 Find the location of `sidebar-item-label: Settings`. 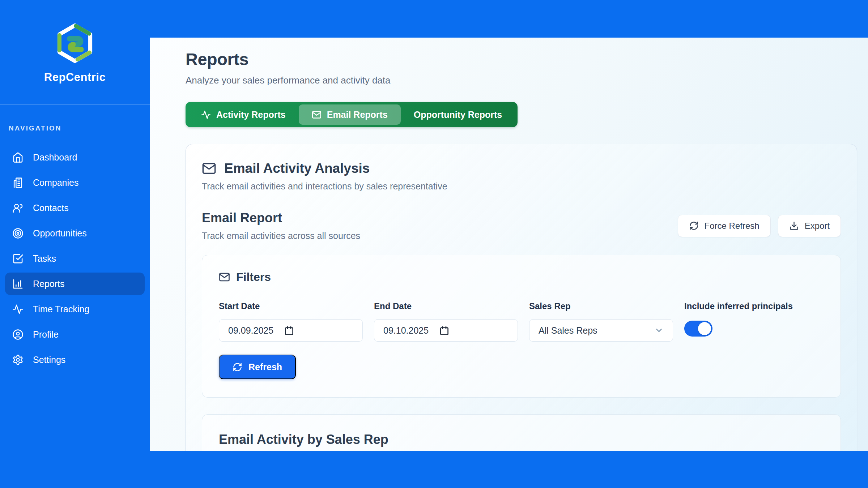

sidebar-item-label: Settings is located at coordinates (49, 360).